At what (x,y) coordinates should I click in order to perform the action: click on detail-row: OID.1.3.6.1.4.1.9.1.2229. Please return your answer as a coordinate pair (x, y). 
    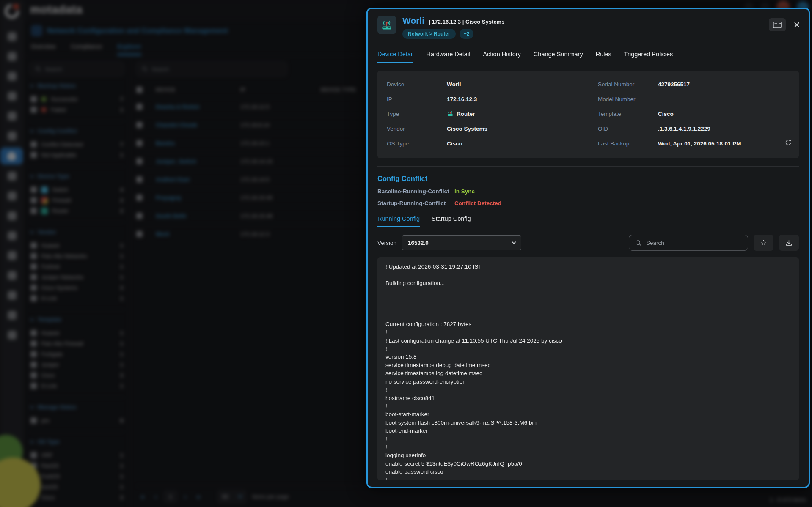
    Looking at the image, I should click on (694, 129).